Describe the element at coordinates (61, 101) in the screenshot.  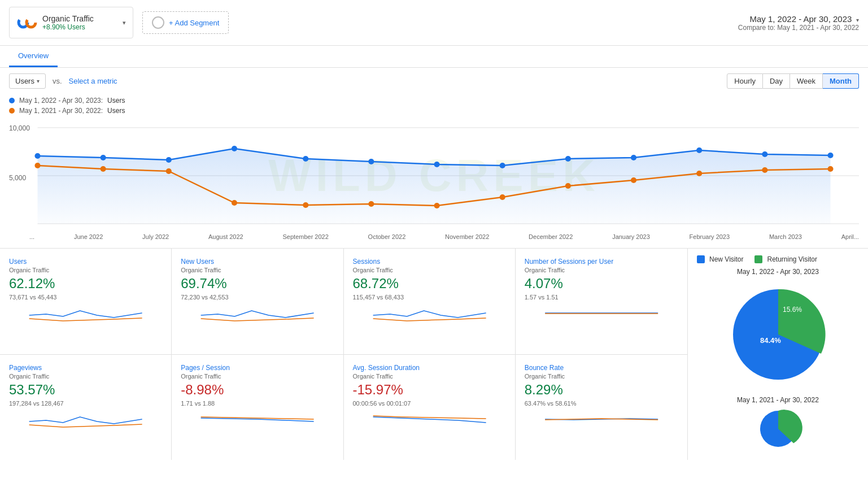
I see `legend-date-1: May 1, 2022 - Apr 30, 2023:` at that location.